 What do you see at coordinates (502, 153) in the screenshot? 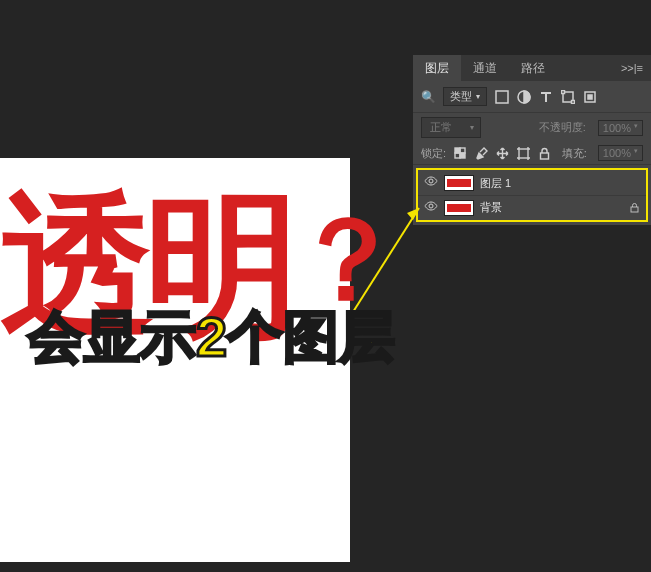
I see `lock-move-icon` at bounding box center [502, 153].